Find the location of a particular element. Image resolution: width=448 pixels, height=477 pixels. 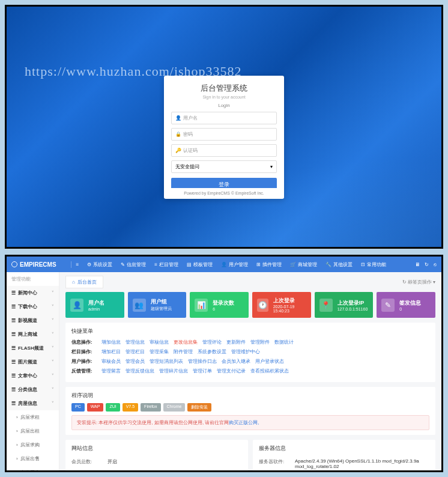

quick-link: 管理支付记录 is located at coordinates (231, 371).